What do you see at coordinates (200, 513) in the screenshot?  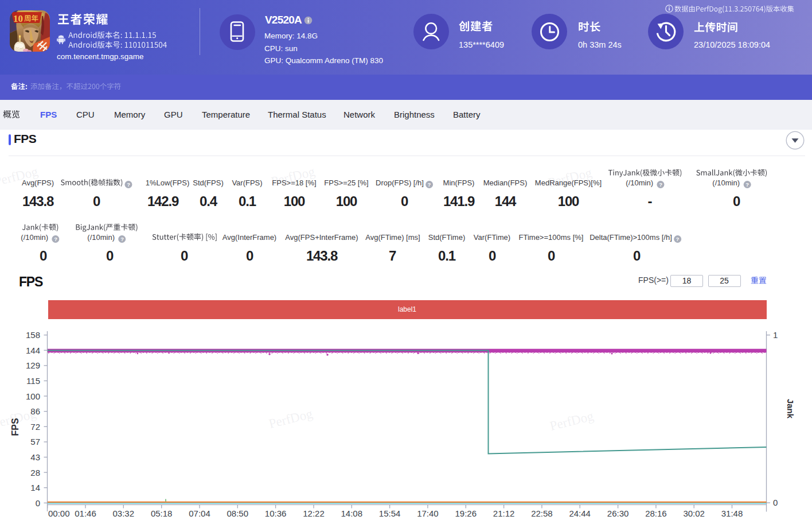 I see `svg-text: 07:04` at bounding box center [200, 513].